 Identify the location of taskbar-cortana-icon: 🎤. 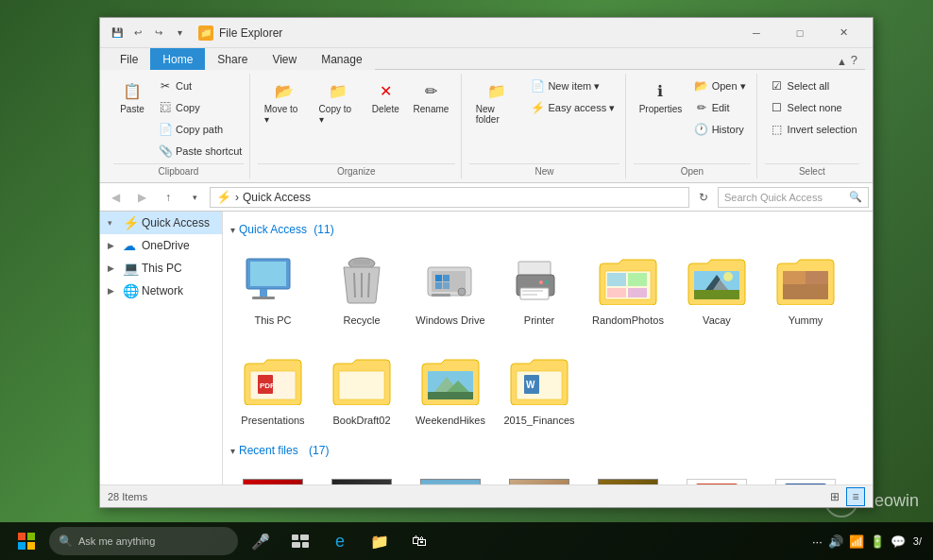
(261, 541).